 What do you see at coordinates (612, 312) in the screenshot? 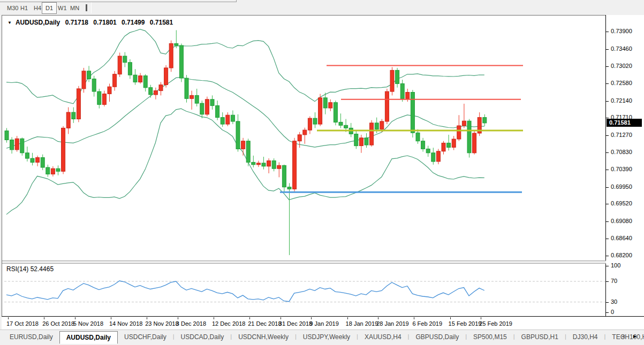
I see `rsi-axis-label: 0` at bounding box center [612, 312].